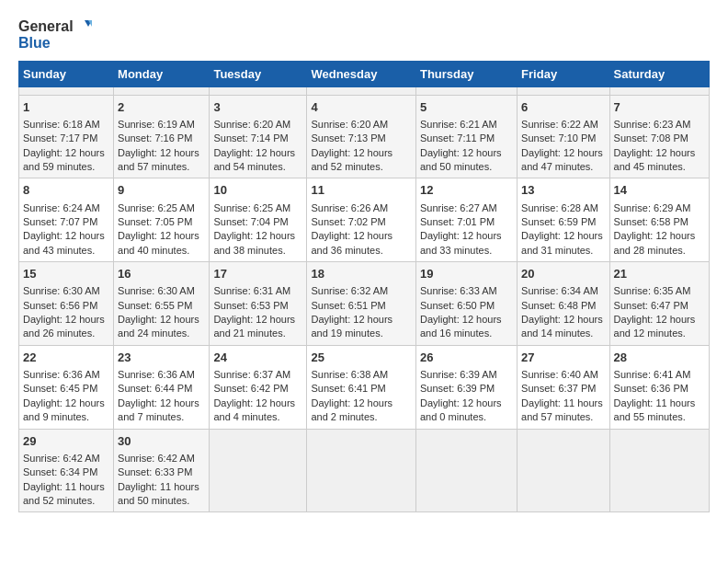  I want to click on day-number: 15, so click(66, 274).